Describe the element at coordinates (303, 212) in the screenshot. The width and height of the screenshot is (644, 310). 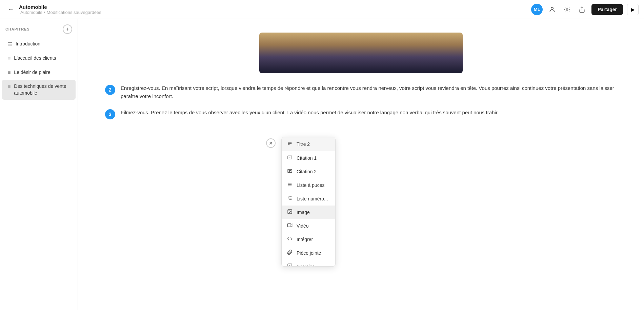
I see `dropdown-item-label-image: Image` at that location.